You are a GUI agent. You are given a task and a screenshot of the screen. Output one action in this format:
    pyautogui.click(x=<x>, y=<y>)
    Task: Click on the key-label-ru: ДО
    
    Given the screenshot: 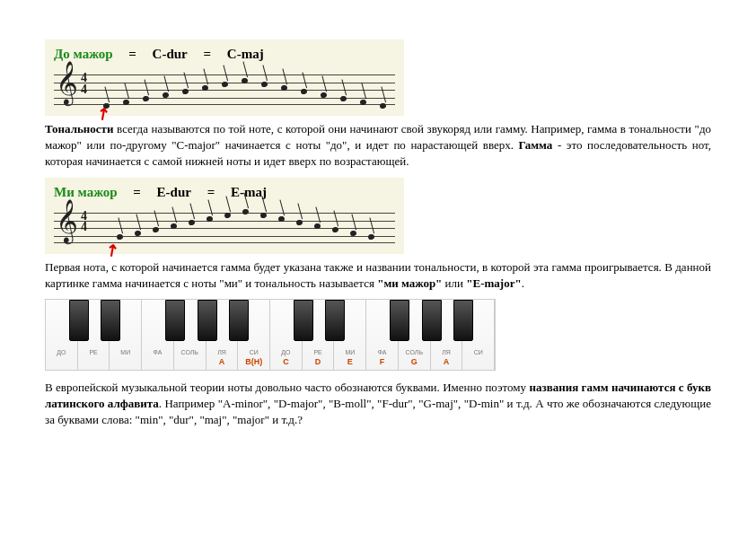 What is the action you would take?
    pyautogui.click(x=61, y=353)
    